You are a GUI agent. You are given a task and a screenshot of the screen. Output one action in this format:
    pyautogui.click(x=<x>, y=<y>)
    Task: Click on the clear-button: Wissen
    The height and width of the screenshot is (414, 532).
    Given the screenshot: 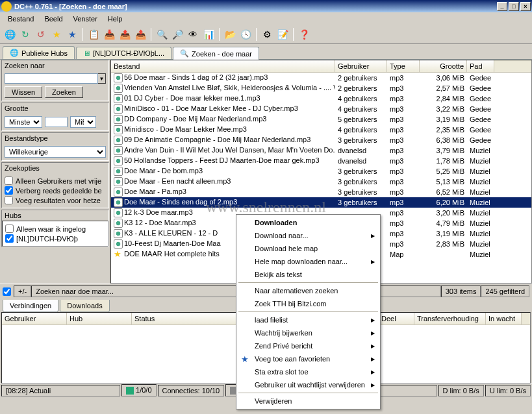 What is the action you would take?
    pyautogui.click(x=23, y=92)
    